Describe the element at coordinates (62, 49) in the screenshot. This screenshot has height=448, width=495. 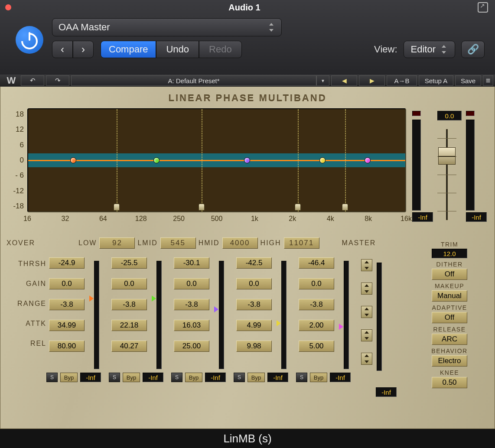
I see `prev-preset-button: ‹` at that location.